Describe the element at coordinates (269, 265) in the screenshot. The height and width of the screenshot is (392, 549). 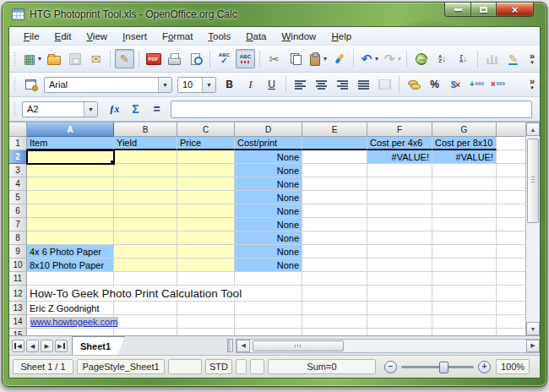
I see `cell-D10: None` at that location.